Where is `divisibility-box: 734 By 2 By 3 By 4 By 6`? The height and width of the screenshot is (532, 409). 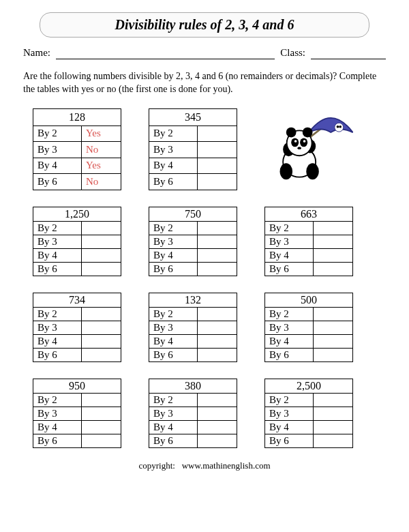
divisibility-box: 734 By 2 By 3 By 4 By 6 is located at coordinates (77, 327).